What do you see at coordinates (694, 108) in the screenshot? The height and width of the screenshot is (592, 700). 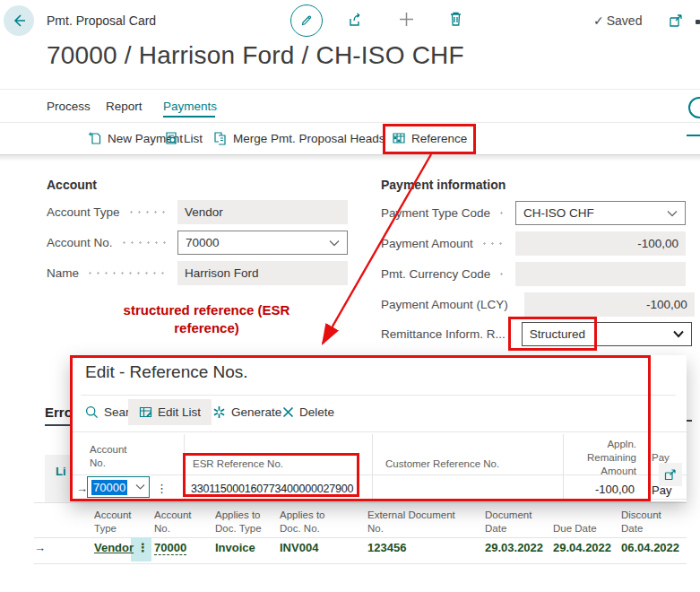 I see `help-circle-icon` at bounding box center [694, 108].